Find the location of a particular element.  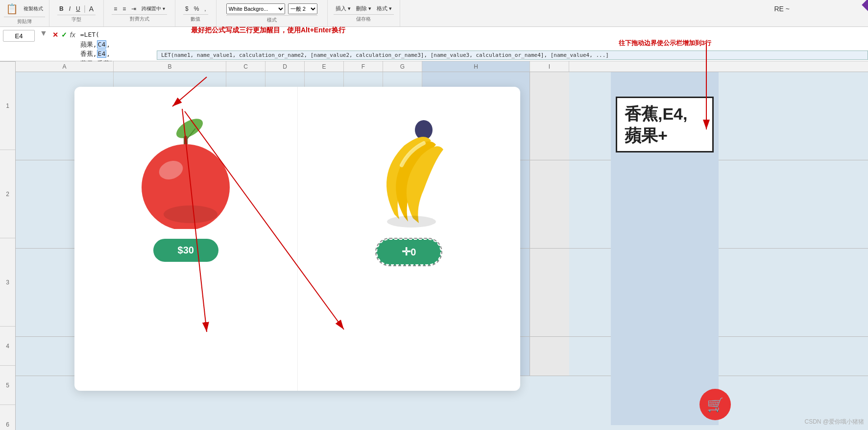

delete-button: 刪除 ▾ is located at coordinates (363, 9).